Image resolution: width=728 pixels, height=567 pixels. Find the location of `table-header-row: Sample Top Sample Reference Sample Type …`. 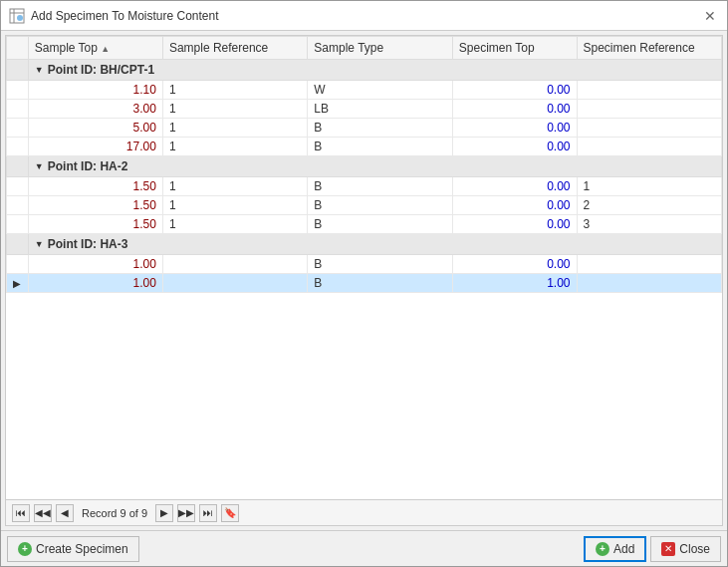

table-header-row: Sample Top Sample Reference Sample Type … is located at coordinates (364, 48).